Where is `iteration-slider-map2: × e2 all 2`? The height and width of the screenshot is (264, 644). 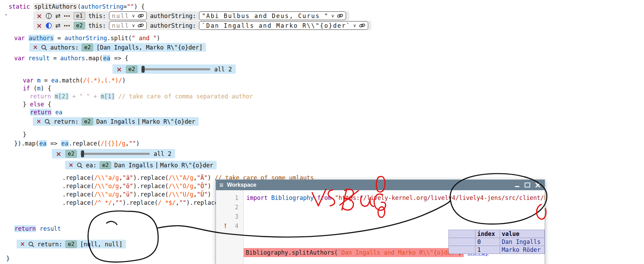 iteration-slider-map2: × e2 all 2 is located at coordinates (114, 154).